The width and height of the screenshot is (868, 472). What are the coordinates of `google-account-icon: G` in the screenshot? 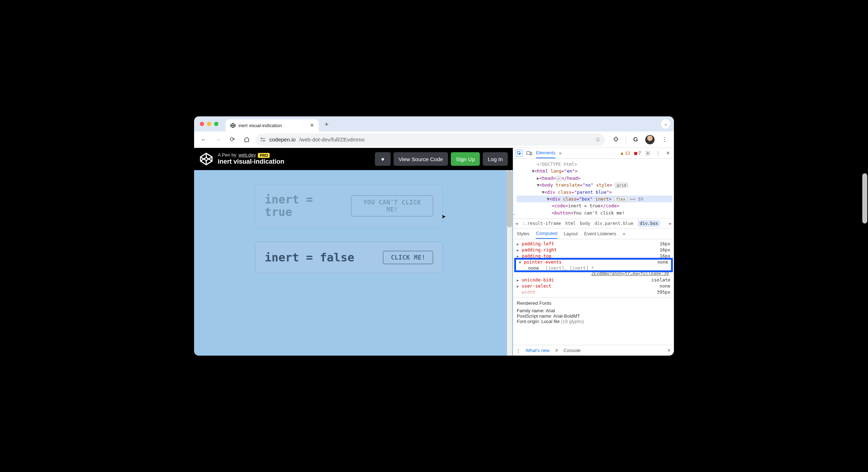 It's located at (636, 140).